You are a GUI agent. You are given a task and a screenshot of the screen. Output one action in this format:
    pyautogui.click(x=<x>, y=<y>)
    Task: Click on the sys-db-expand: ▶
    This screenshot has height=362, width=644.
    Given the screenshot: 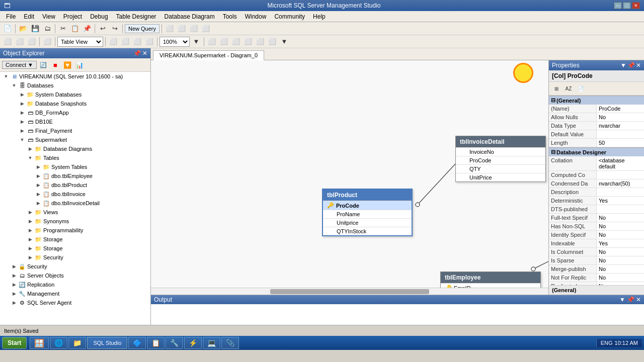 What is the action you would take?
    pyautogui.click(x=22, y=95)
    